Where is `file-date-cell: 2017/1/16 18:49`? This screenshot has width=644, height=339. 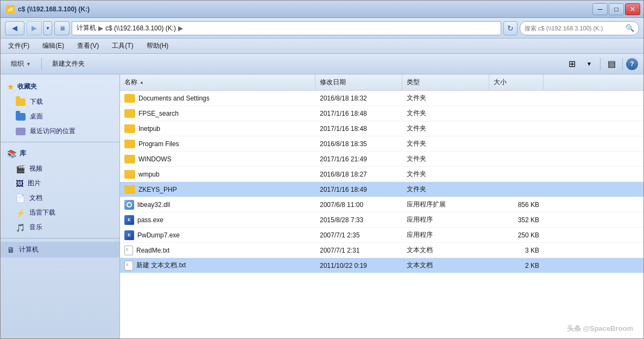
file-date-cell: 2017/1/16 18:49 is located at coordinates (359, 190).